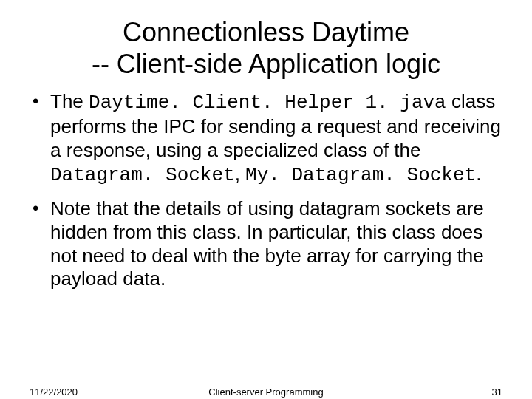 The image size is (532, 399). Describe the element at coordinates (497, 392) in the screenshot. I see `footer-page-number: 31` at that location.